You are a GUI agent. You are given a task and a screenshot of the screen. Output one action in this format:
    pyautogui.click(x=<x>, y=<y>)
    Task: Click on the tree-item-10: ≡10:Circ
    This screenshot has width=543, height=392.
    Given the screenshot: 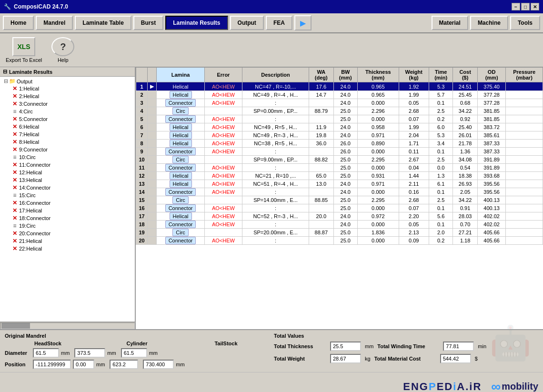 What is the action you would take?
    pyautogui.click(x=71, y=157)
    